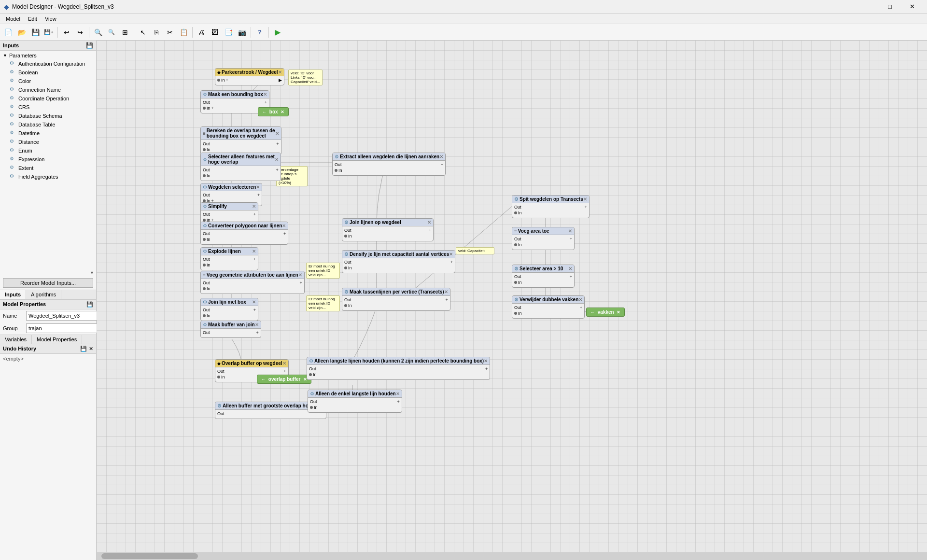  What do you see at coordinates (398, 368) in the screenshot?
I see `node-alleen-langste: ⚙ Alleen langste lijnen houden (kunnen 2…` at bounding box center [398, 368].